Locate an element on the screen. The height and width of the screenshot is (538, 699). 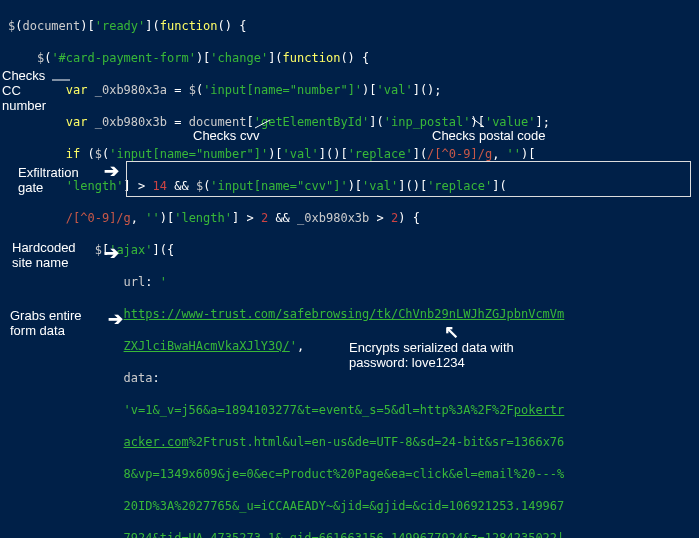
code-line: 7924&tid=UA-4735273-1&_gid=661663156.149… is located at coordinates (354, 534).